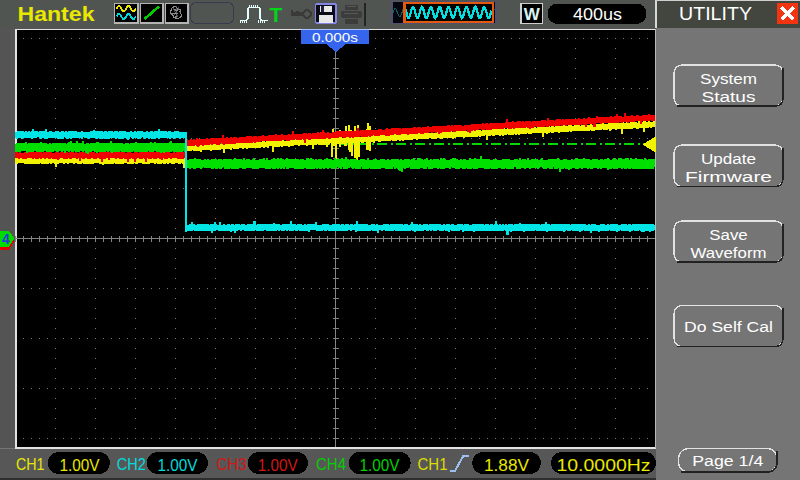  I want to click on svg-text: Firmware, so click(728, 176).